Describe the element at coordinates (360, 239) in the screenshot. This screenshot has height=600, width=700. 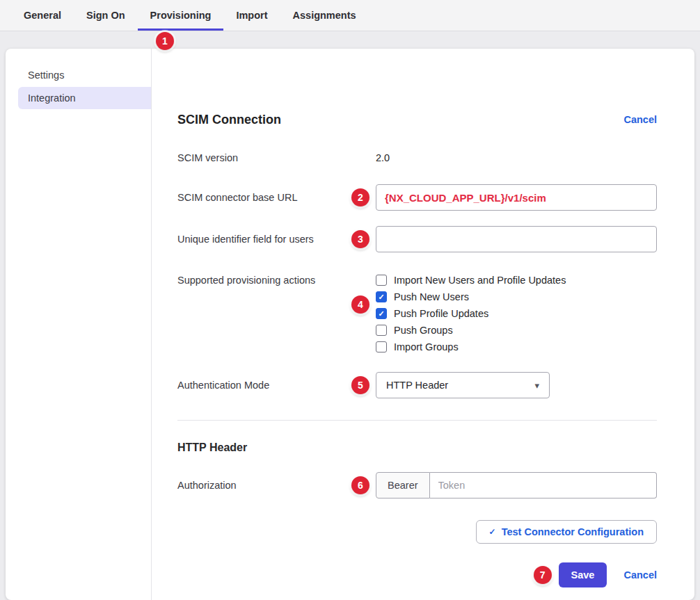
I see `step-badge-3: 3` at that location.